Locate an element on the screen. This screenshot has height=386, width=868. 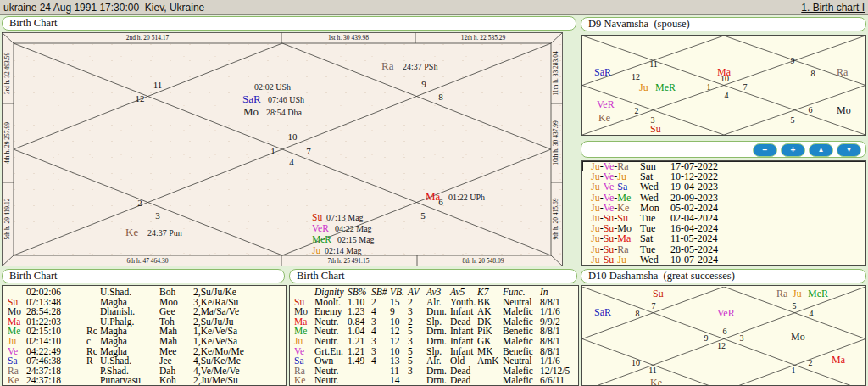
planet-degree: 02:14 Mag is located at coordinates (343, 251).